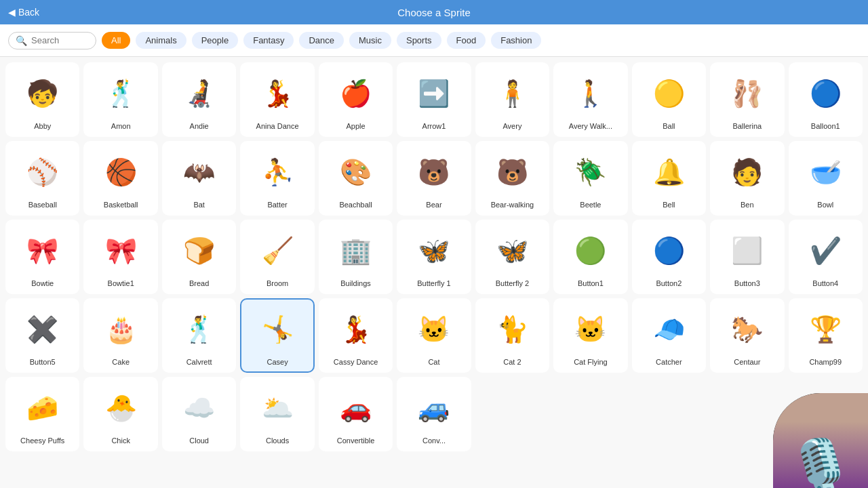  I want to click on sprite-icon-button2: 🔵, so click(669, 251).